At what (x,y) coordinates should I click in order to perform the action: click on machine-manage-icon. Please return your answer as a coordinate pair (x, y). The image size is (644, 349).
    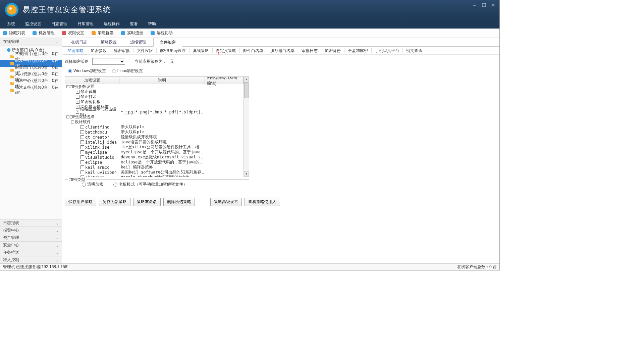
    Looking at the image, I should click on (35, 33).